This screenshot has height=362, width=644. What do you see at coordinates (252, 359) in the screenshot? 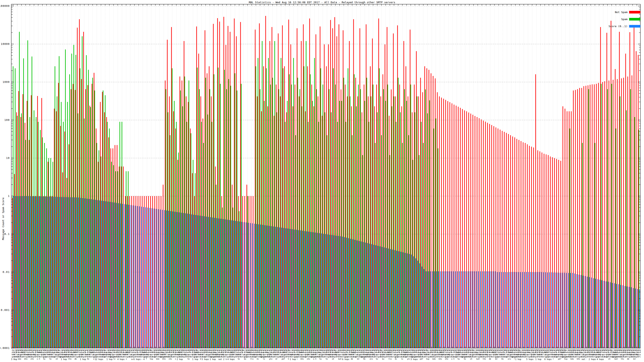
I see `svg-text: tlo` at bounding box center [252, 359].